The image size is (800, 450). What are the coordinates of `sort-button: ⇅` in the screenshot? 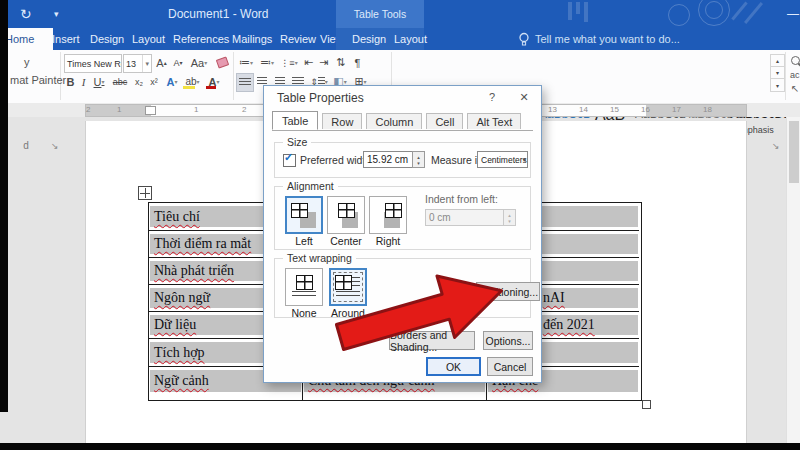 It's located at (340, 62).